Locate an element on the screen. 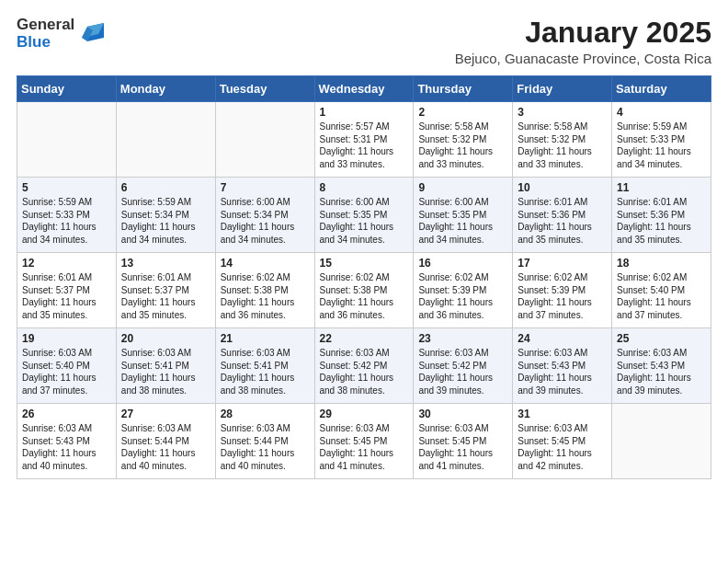 The image size is (728, 563). calendar-cell: 2Sunrise: 5:58 AMSunset: 5:32 PMDaylight… is located at coordinates (463, 140).